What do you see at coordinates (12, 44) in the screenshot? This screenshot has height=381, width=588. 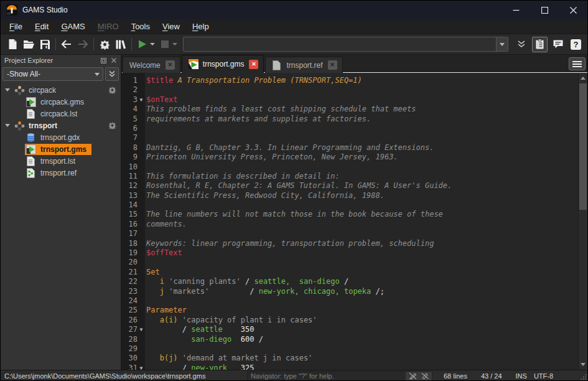 I see `new-file-button` at bounding box center [12, 44].